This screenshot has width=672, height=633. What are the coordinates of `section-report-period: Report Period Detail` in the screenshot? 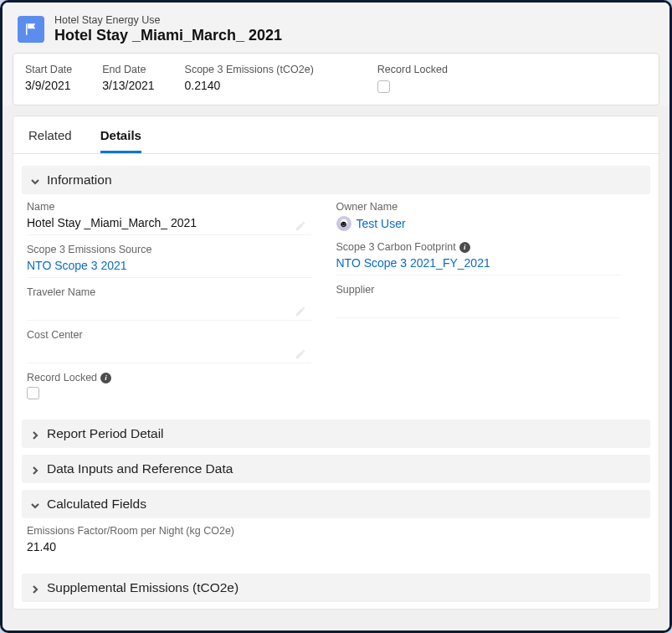 It's located at (336, 434).